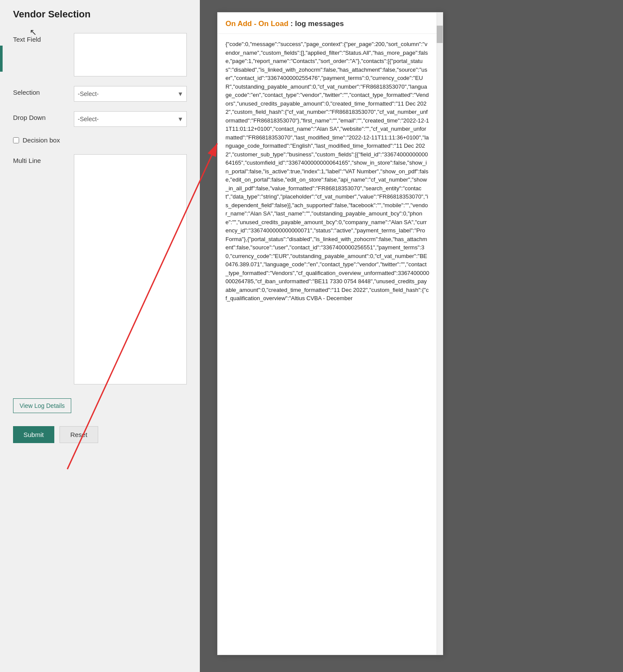  What do you see at coordinates (43, 38) in the screenshot?
I see `text-field-label: Text Field` at bounding box center [43, 38].